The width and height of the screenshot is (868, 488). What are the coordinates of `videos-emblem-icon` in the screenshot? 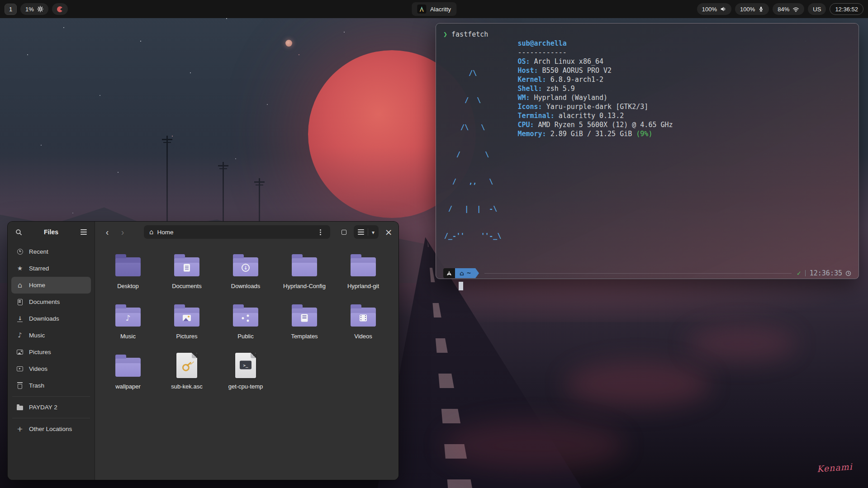 It's located at (363, 318).